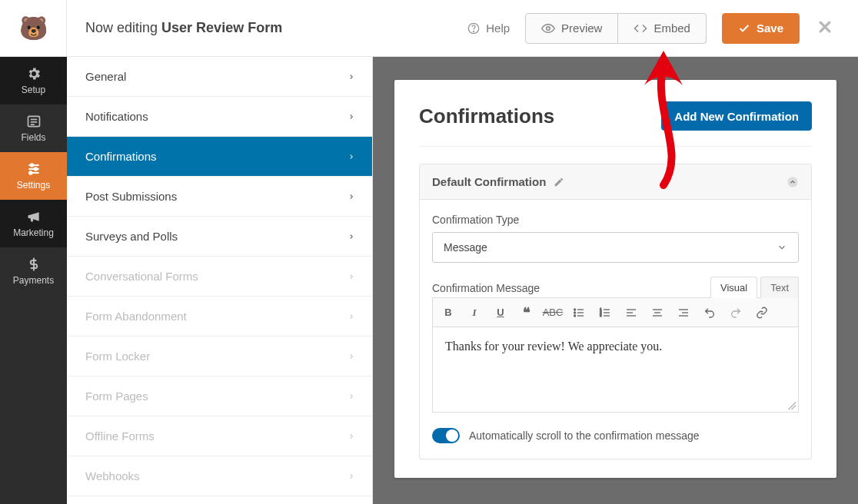 Image resolution: width=858 pixels, height=504 pixels. I want to click on sidebar-item-label: Offline Forms, so click(120, 436).